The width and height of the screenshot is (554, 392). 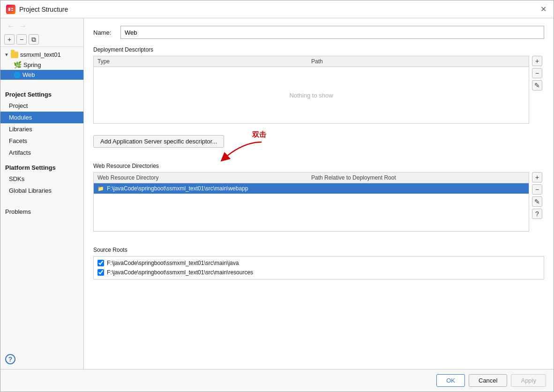 What do you see at coordinates (158, 142) in the screenshot?
I see `add-descriptor-button: Add Application Server specific descript…` at bounding box center [158, 142].